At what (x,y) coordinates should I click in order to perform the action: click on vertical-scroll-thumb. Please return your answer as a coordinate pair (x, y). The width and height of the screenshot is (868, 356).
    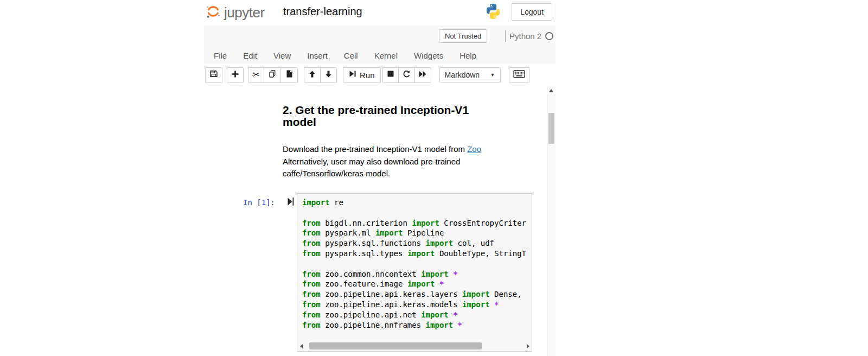
    Looking at the image, I should click on (551, 128).